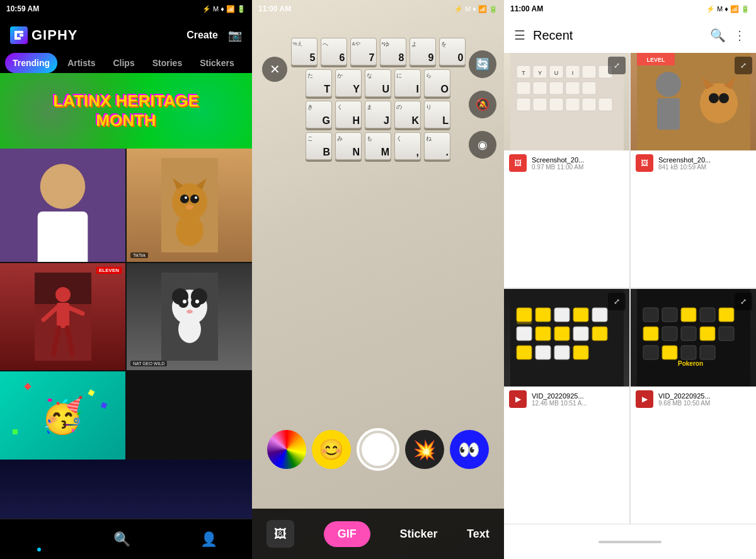 The image size is (756, 559). Describe the element at coordinates (126, 111) in the screenshot. I see `giphy-banner: LATINX HERITAGEMONTH` at that location.